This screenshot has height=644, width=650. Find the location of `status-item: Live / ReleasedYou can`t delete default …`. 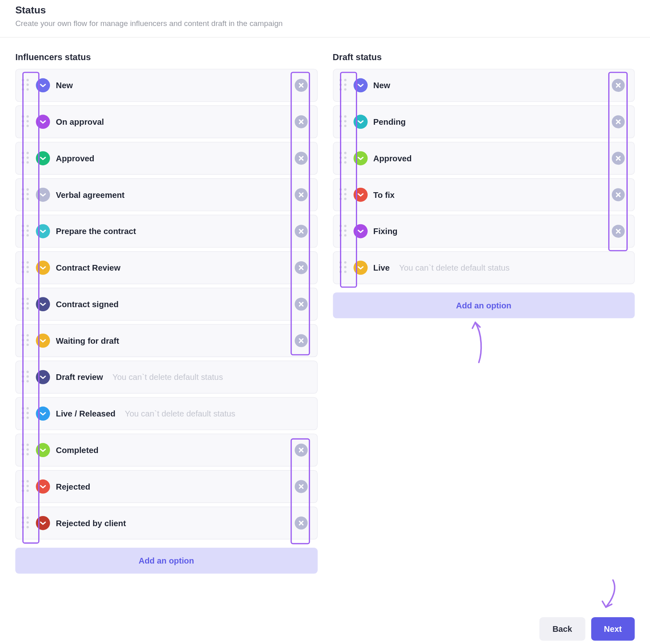

status-item: Live / ReleasedYou can`t delete default … is located at coordinates (167, 414).